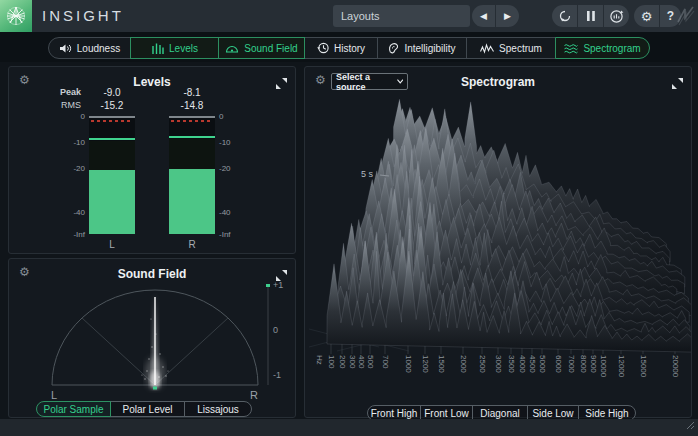 The height and width of the screenshot is (436, 698). I want to click on levels-expand-icon, so click(282, 84).